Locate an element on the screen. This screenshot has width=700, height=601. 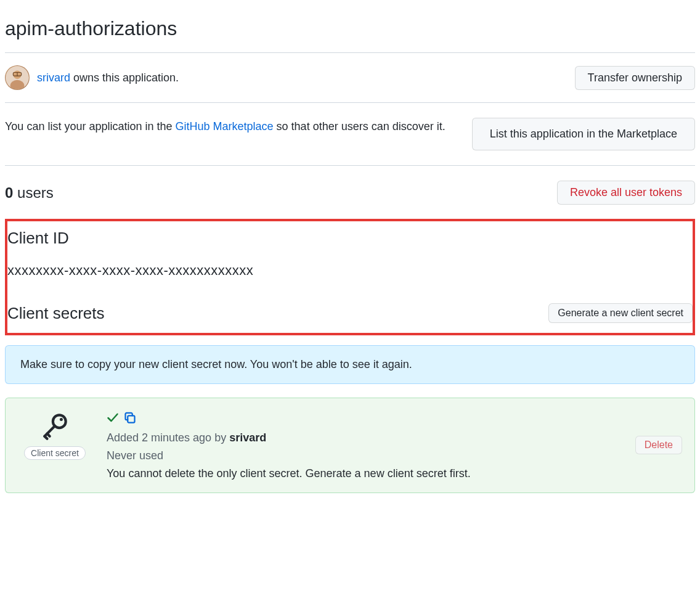
client-secrets-row: Client secrets Generate a new client sec… is located at coordinates (350, 313).